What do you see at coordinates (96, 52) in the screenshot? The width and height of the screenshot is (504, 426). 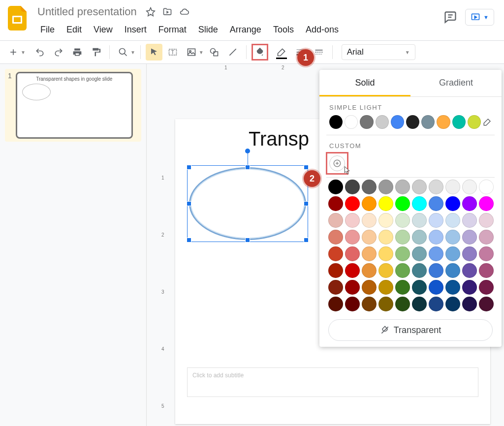 I see `paint-format-button` at bounding box center [96, 52].